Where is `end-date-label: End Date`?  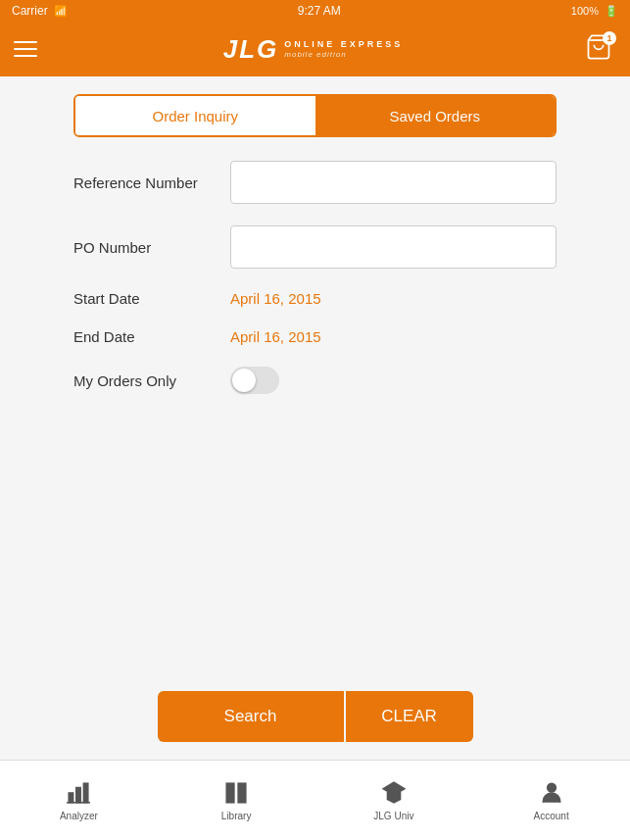 end-date-label: End Date is located at coordinates (152, 337).